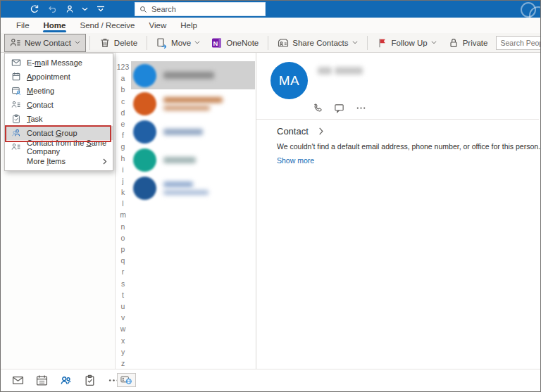 This screenshot has width=541, height=392. What do you see at coordinates (178, 43) in the screenshot?
I see `move-button: Move` at bounding box center [178, 43].